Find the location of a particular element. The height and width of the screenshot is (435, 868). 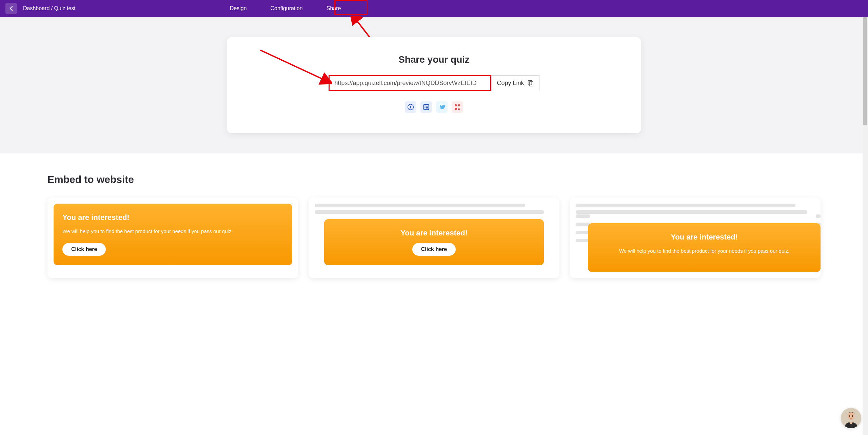

embed-card-inline: You are interested! Click here is located at coordinates (434, 238).